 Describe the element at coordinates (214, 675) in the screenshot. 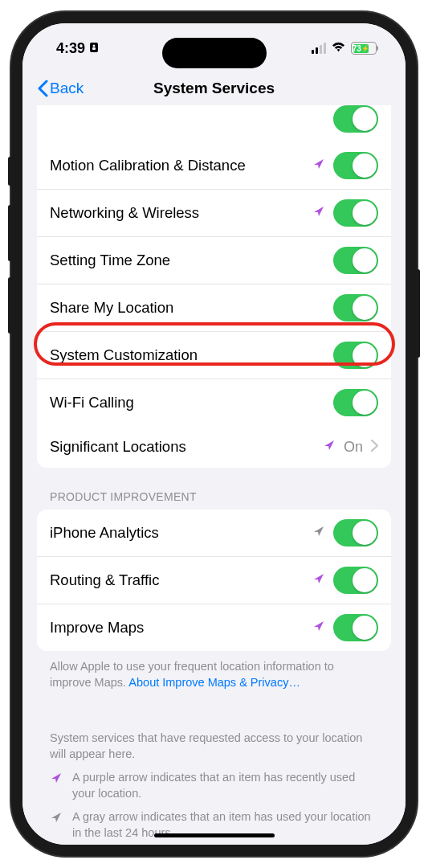

I see `footer-improve-maps: Allow Apple to use your frequent locatio…` at that location.